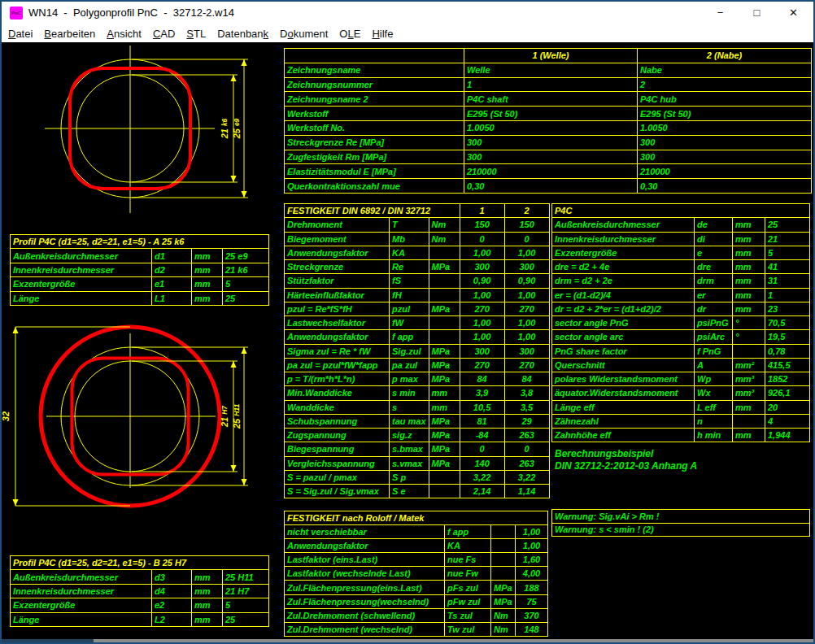  Describe the element at coordinates (374, 128) in the screenshot. I see `table-cell: Werkstoff No.` at that location.